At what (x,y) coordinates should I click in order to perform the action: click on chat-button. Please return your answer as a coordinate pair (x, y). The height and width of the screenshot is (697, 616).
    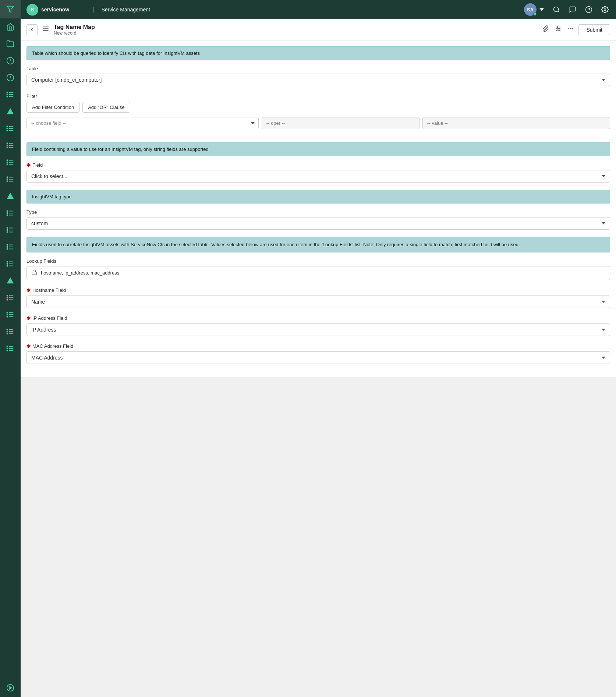
    Looking at the image, I should click on (573, 10).